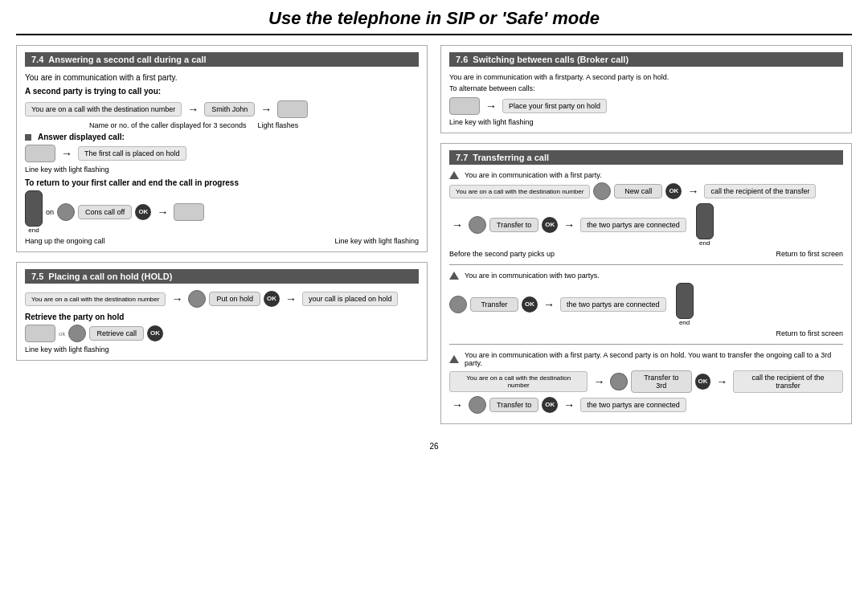  Describe the element at coordinates (222, 241) in the screenshot. I see `end-labels-row: Hang up the ongoing call Line key with l…` at that location.